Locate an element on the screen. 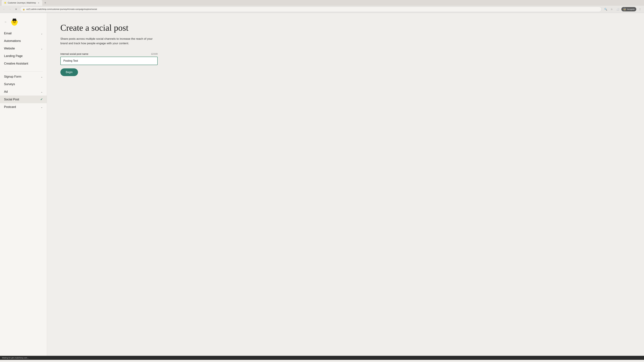 The height and width of the screenshot is (362, 644). address-bar-row: ← → ✕ 🔒 us21.admin.mailchimp.com/custome… is located at coordinates (322, 9).